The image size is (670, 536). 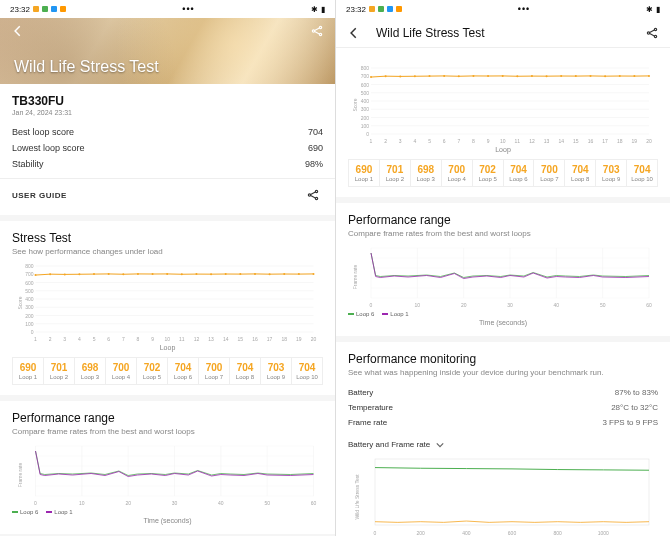 I want to click on chart-legend: Loop 6 Loop 1, so click(x=503, y=314).